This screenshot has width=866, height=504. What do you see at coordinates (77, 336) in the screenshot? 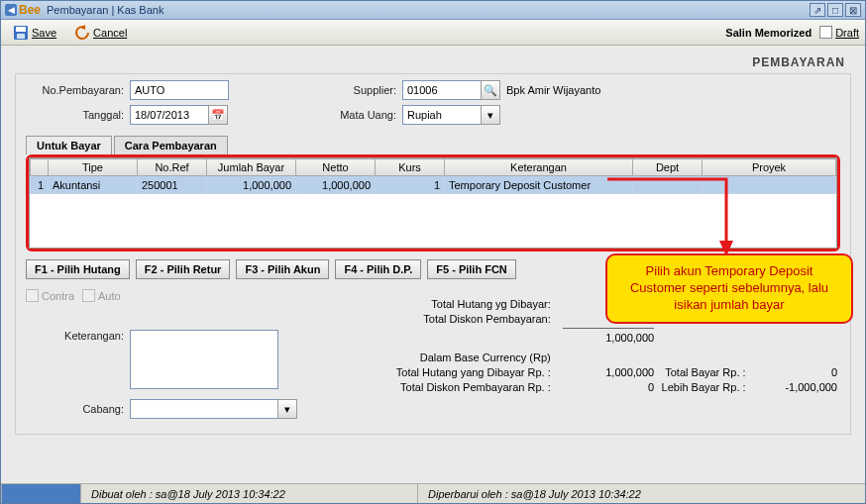
I see `keterangan-label: Keterangan:` at bounding box center [77, 336].